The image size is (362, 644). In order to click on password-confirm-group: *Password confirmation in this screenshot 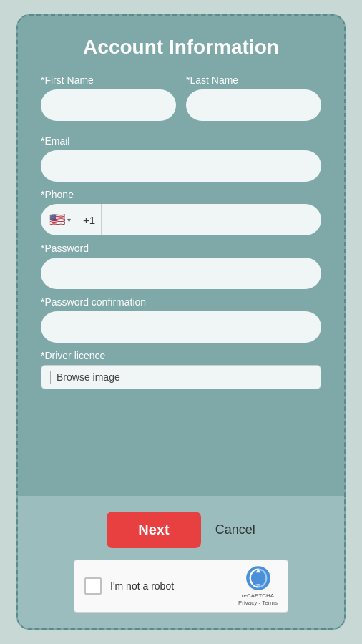, I will do `click(181, 319)`.